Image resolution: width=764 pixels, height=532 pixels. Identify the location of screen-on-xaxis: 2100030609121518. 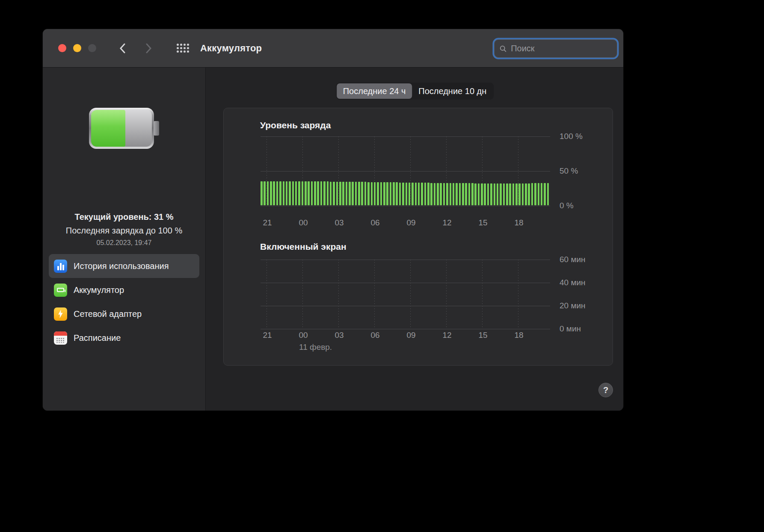
(410, 336).